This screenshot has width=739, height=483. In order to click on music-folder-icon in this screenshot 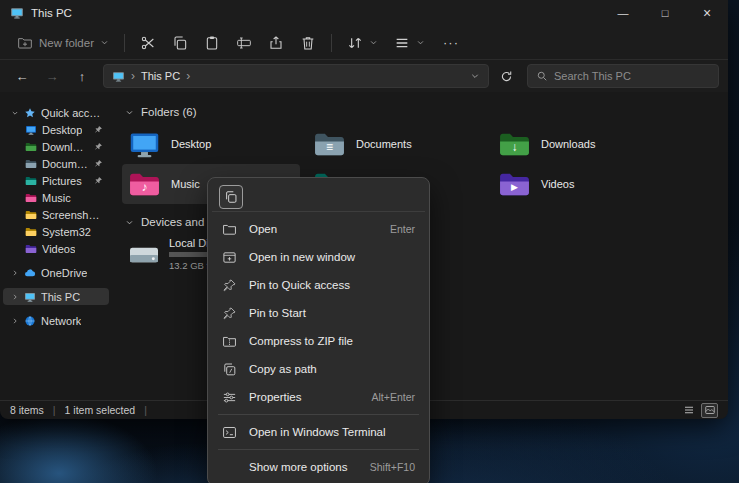, I will do `click(31, 198)`.